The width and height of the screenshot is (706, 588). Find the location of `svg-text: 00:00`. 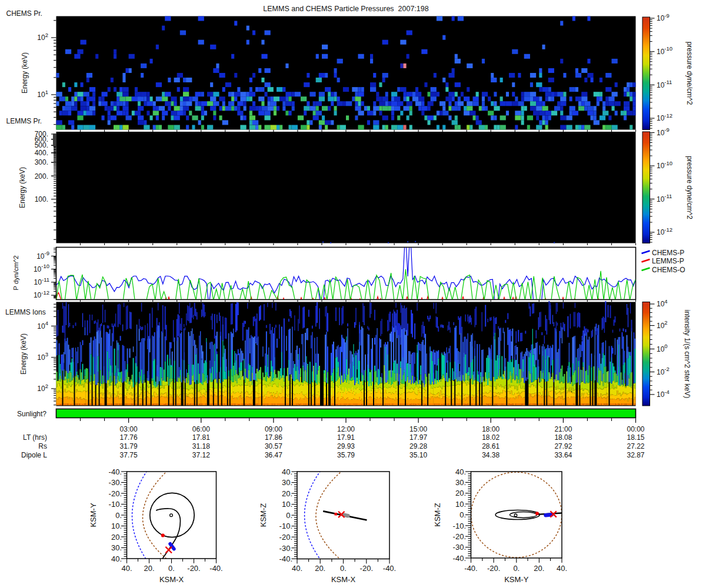

svg-text: 00:00 is located at coordinates (635, 429).